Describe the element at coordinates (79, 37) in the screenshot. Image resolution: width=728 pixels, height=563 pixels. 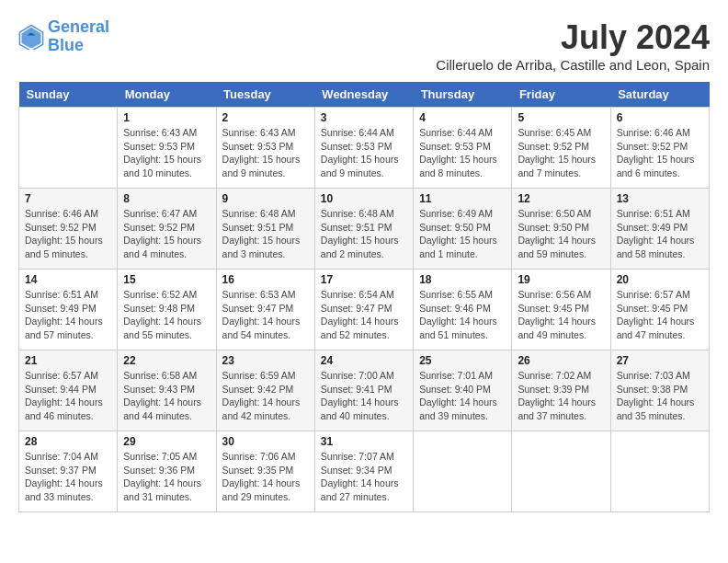
I see `logo-text: General Blue` at that location.